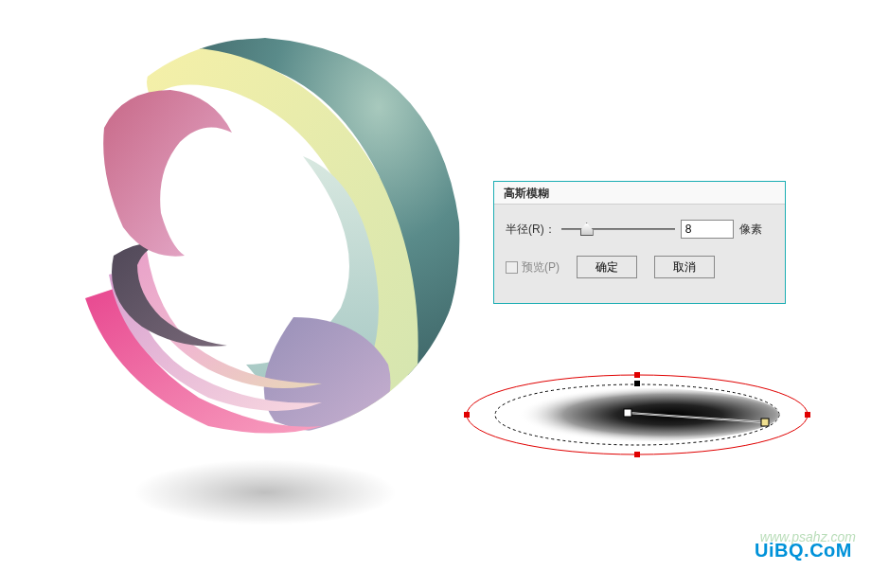 Image resolution: width=871 pixels, height=588 pixels. What do you see at coordinates (640, 242) in the screenshot?
I see `gaussian-blur-dialog: 高斯模糊 半径(R)： 像素 预览(P) 确定 取消` at bounding box center [640, 242].